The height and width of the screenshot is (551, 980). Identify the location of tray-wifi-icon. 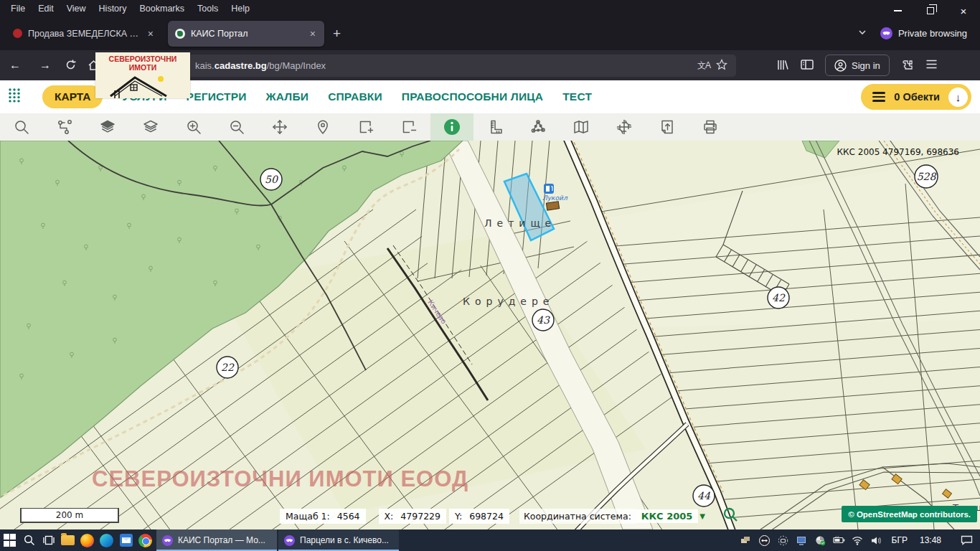
(858, 541).